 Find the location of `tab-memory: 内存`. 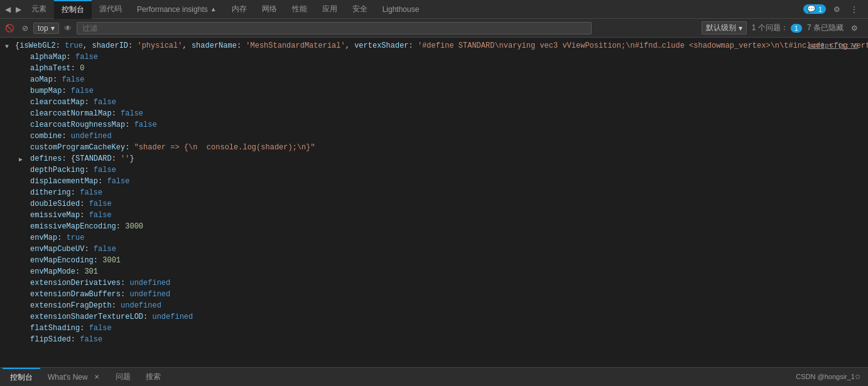

tab-memory: 内存 is located at coordinates (239, 9).